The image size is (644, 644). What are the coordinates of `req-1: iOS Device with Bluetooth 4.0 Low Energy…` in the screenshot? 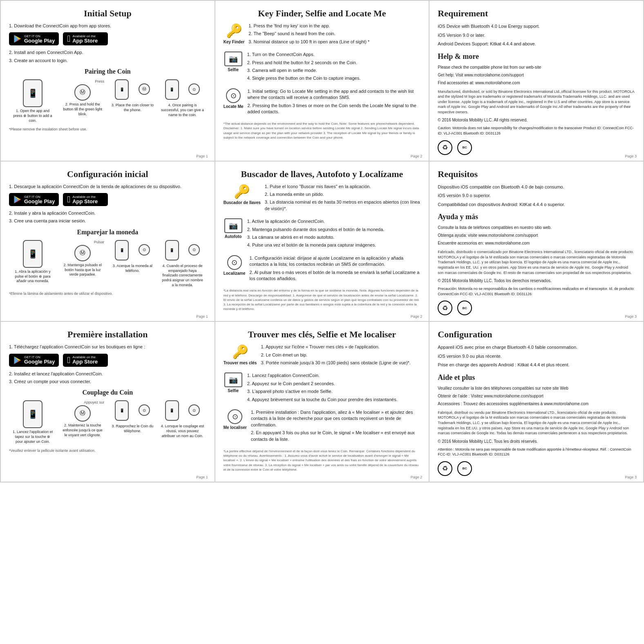 It's located at (536, 26).